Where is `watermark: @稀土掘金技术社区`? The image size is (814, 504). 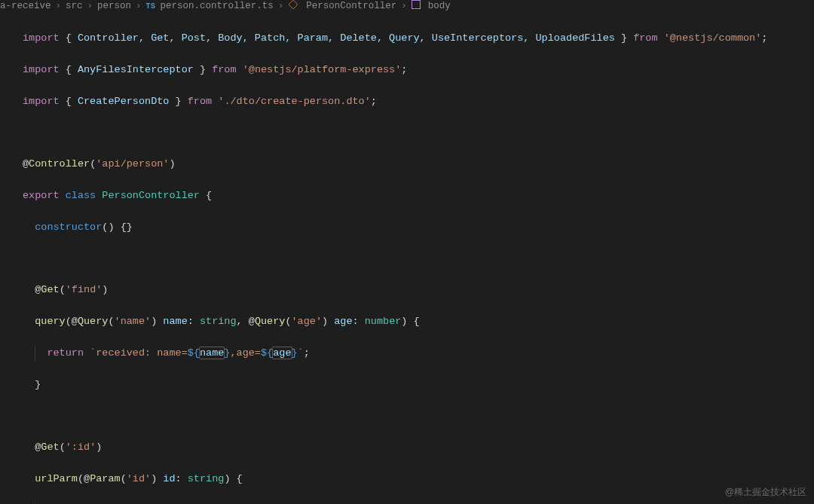 watermark: @稀土掘金技术社区 is located at coordinates (766, 493).